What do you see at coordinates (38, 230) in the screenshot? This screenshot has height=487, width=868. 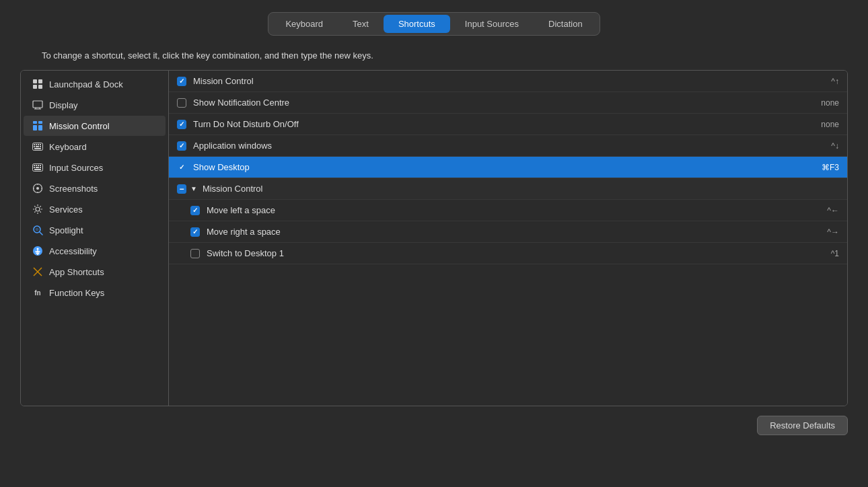 I see `spotlight-icon` at bounding box center [38, 230].